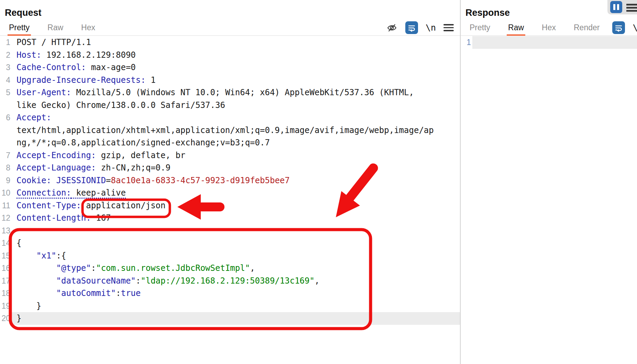  I want to click on code-line: Connection: keep-alive, so click(236, 193).